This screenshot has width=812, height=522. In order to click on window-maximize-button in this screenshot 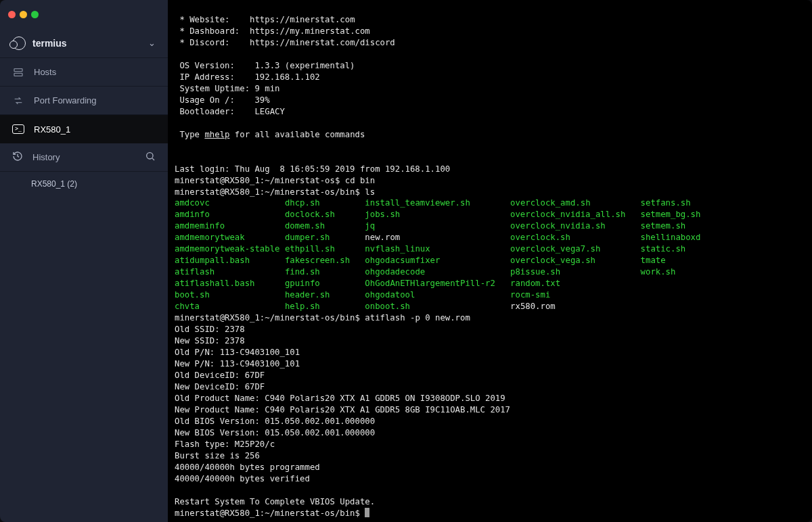, I will do `click(35, 15)`.